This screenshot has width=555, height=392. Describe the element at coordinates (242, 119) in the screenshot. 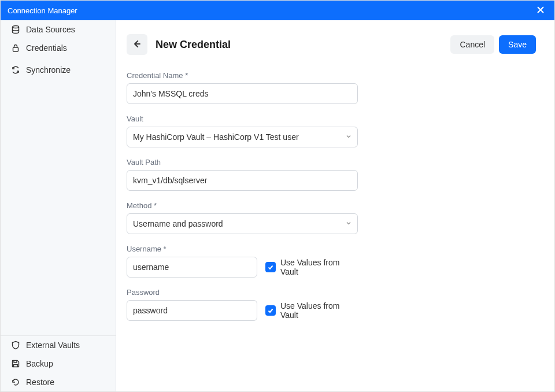

I see `label-vault: Vault` at that location.